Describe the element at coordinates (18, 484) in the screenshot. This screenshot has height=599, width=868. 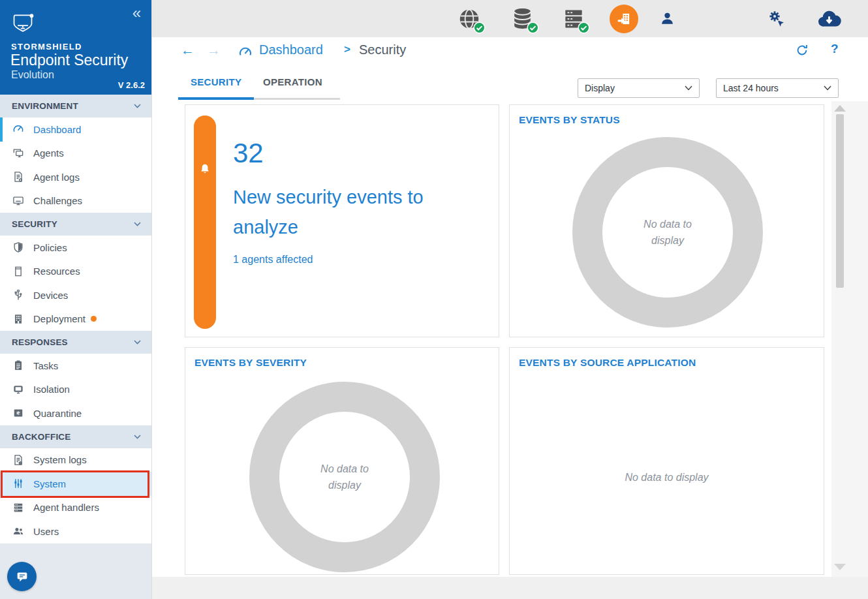
I see `sliders-icon` at that location.